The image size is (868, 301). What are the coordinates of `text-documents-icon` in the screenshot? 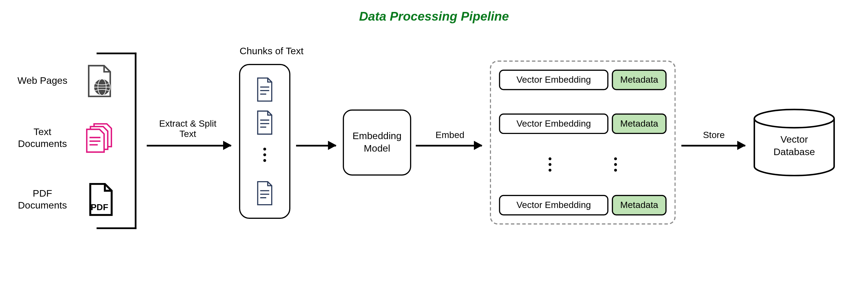 It's located at (100, 138).